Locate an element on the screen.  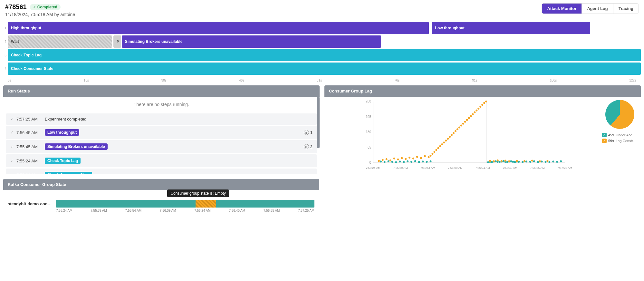
timeline-row: 1High throughputLow throughput is located at coordinates (322, 28).